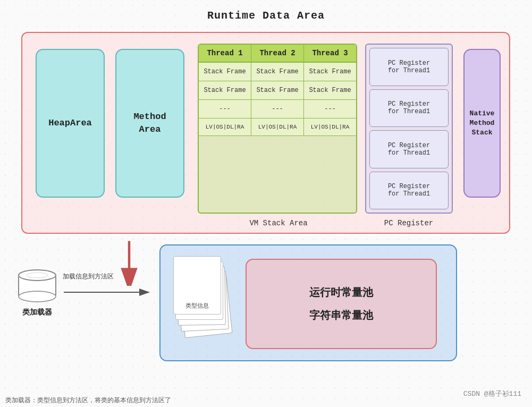  I want to click on pc-reg-4: PC Registerfor Thread1, so click(409, 191).